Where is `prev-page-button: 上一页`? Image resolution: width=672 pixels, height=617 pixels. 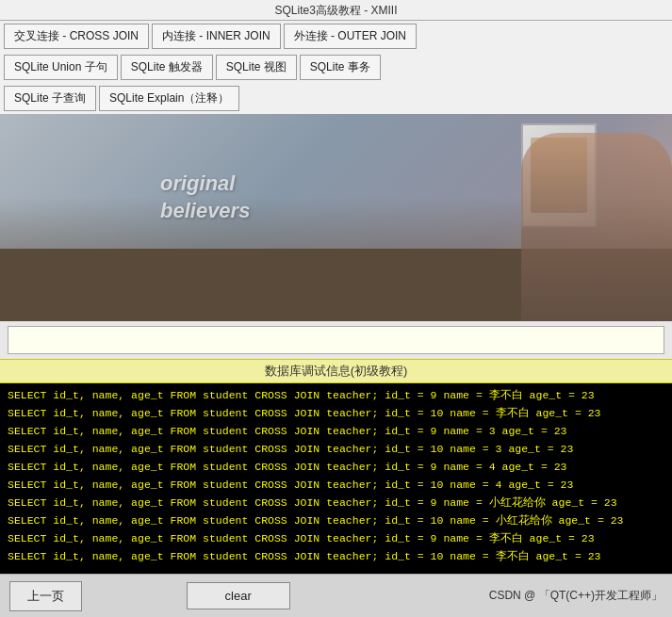 prev-page-button: 上一页 is located at coordinates (45, 596).